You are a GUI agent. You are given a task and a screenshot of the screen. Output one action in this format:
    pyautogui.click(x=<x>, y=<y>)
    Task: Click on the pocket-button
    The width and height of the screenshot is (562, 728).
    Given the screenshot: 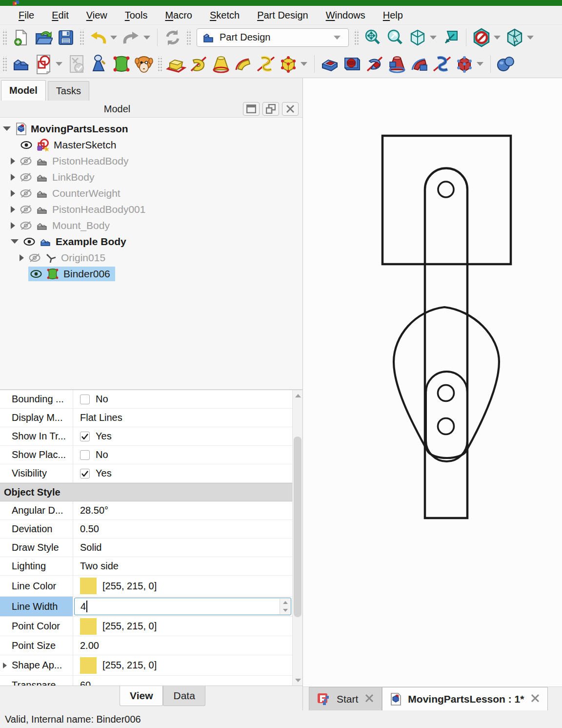 What is the action you would take?
    pyautogui.click(x=330, y=64)
    